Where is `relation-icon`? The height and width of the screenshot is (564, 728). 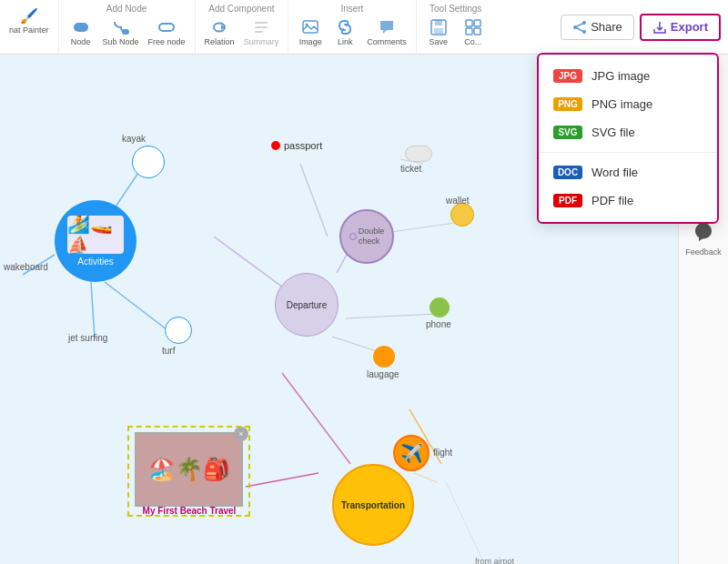 relation-icon is located at coordinates (219, 27).